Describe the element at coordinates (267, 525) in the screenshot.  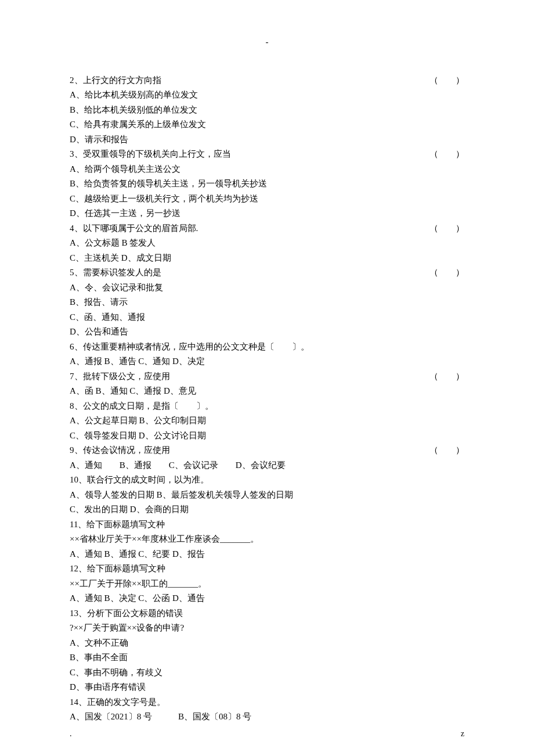
I see `question-text: 11、给下面标题填写文种` at that location.